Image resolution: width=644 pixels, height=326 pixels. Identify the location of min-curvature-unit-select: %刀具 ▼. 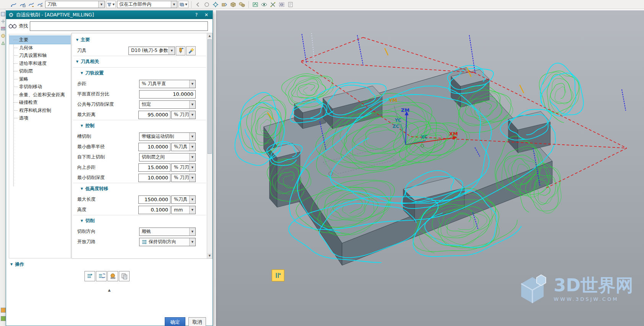
(183, 147).